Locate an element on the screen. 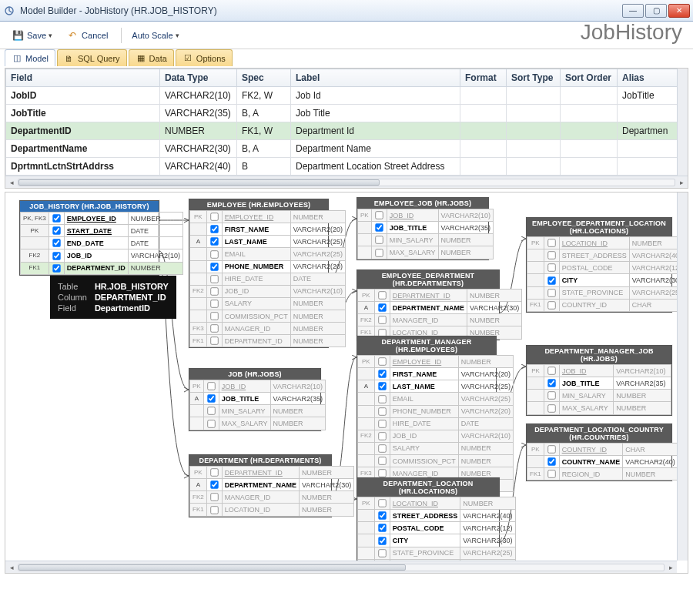 This screenshot has height=616, width=693. entity-row: STREET_ADDRESSVARCHAR2(40) is located at coordinates (437, 516).